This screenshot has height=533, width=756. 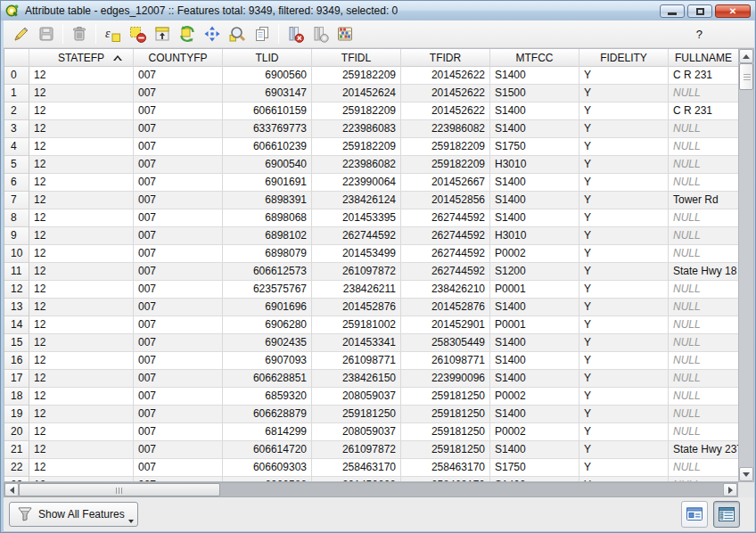 What do you see at coordinates (700, 11) in the screenshot?
I see `maximize-button` at bounding box center [700, 11].